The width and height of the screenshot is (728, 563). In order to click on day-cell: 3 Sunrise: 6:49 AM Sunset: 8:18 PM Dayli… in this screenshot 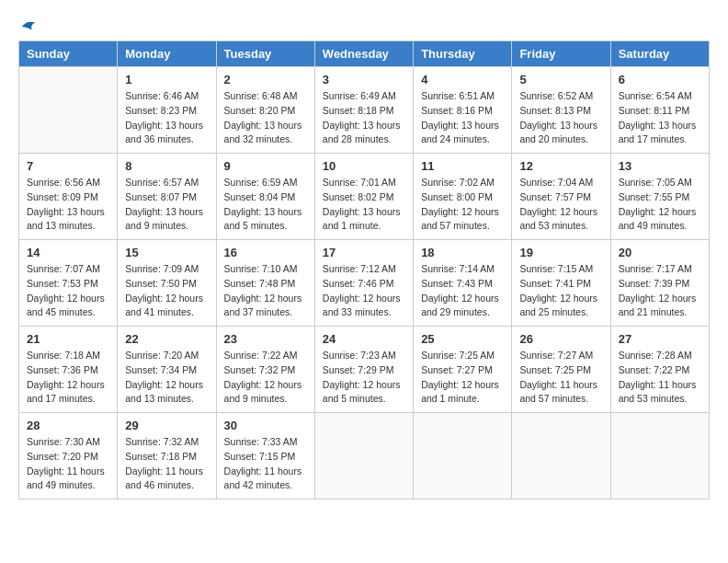, I will do `click(364, 110)`.